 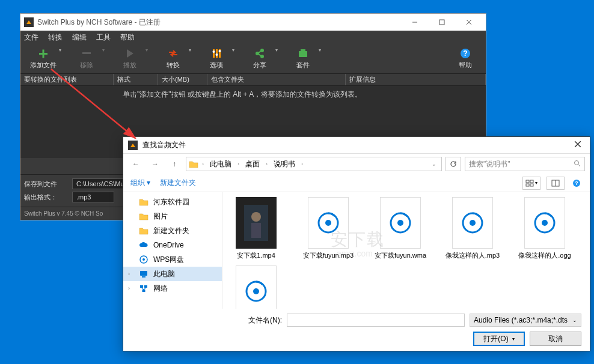 I want to click on menu-file: 文件, so click(x=31, y=37).